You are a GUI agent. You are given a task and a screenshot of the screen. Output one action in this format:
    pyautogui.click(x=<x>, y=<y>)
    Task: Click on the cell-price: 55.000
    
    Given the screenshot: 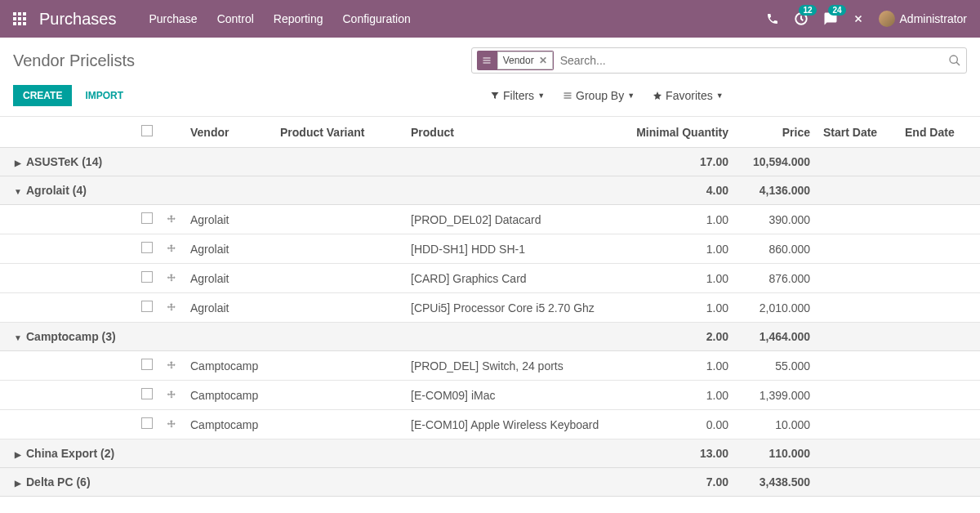 What is the action you would take?
    pyautogui.click(x=776, y=366)
    